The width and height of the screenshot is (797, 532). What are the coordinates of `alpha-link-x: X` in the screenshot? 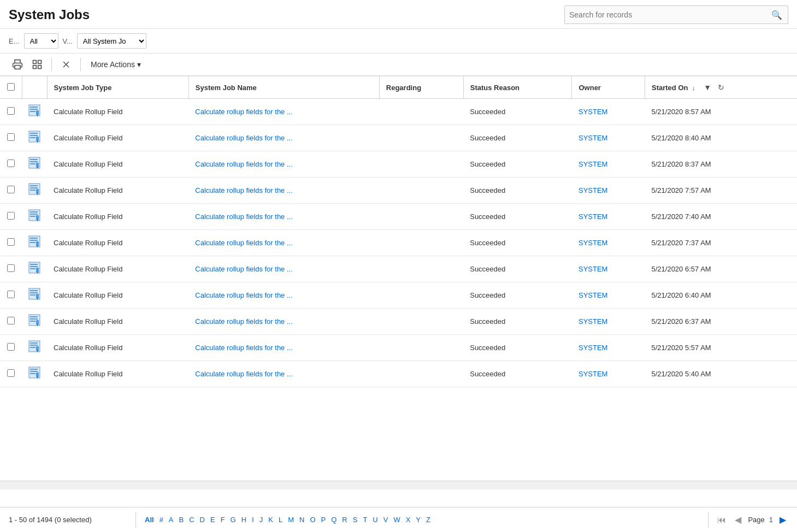 It's located at (409, 520).